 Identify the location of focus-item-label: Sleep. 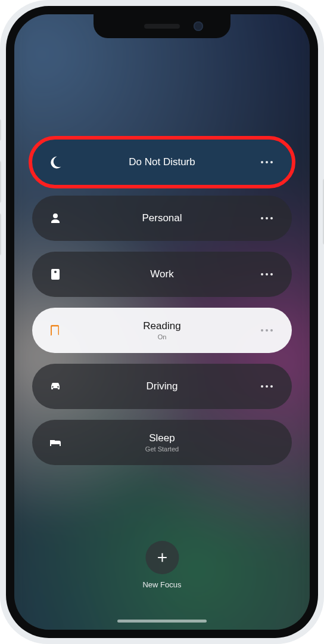
(162, 438).